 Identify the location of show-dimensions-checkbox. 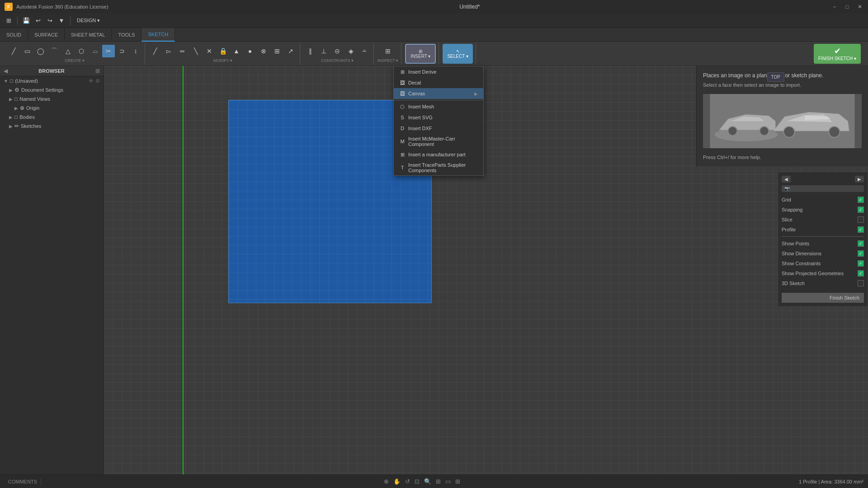
(861, 253).